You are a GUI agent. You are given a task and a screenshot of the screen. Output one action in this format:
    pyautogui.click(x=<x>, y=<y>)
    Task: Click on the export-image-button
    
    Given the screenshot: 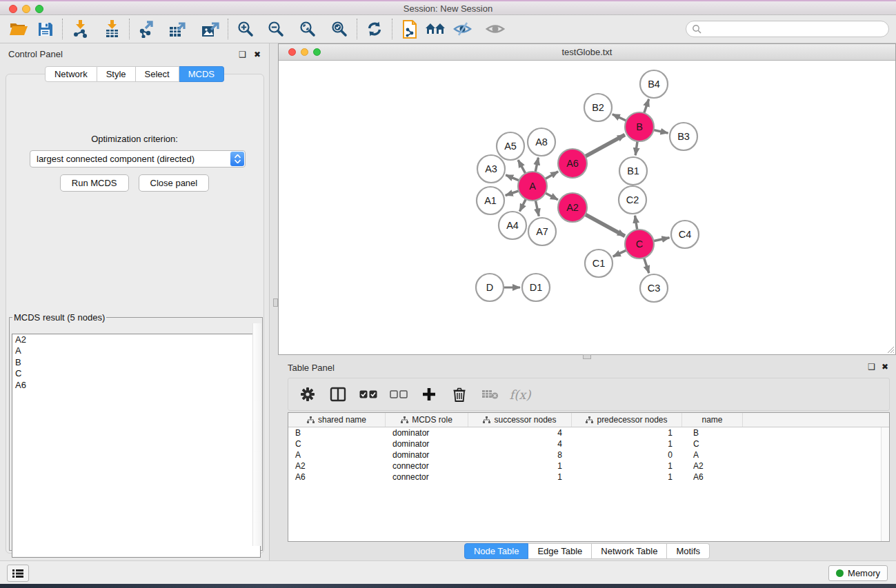 What is the action you would take?
    pyautogui.click(x=210, y=29)
    